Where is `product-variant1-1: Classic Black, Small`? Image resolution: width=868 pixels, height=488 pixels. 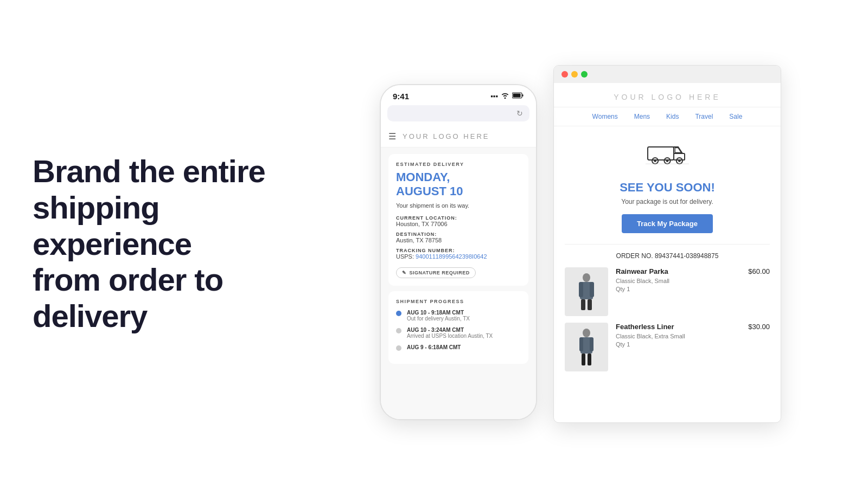 product-variant1-1: Classic Black, Small is located at coordinates (678, 281).